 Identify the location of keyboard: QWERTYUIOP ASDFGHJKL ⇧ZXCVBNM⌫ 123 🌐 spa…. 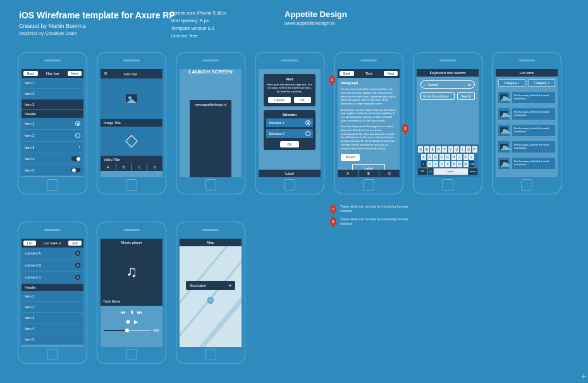
(448, 161).